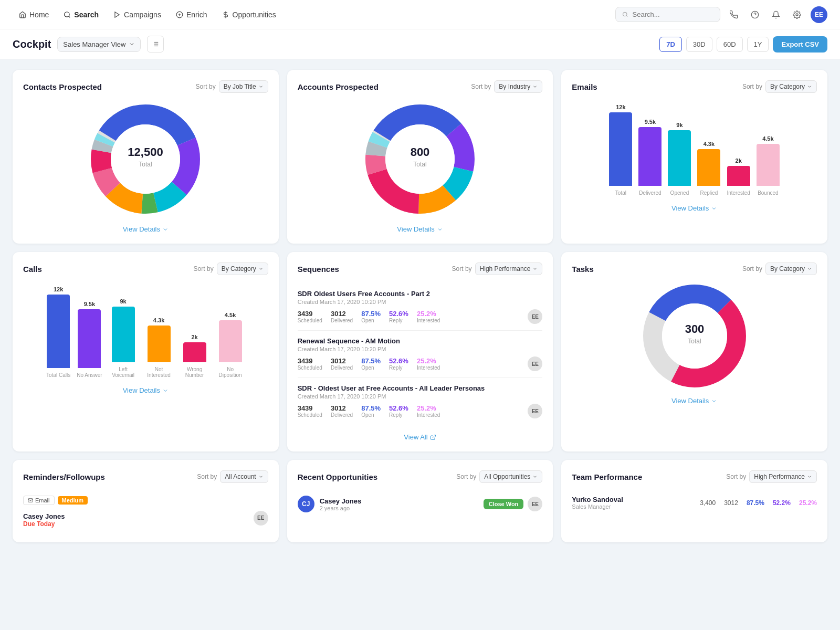  I want to click on global-search, so click(668, 15).